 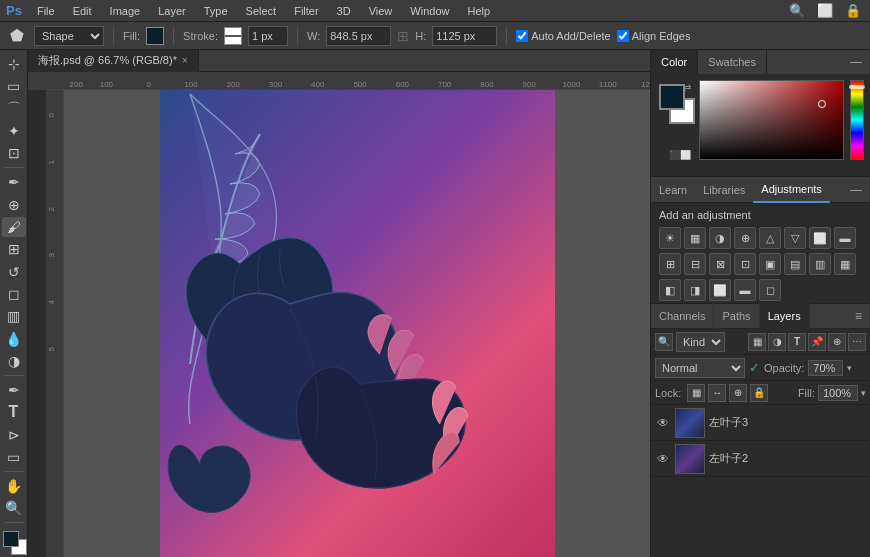 I want to click on stamp-tool: ⊞, so click(x=14, y=249).